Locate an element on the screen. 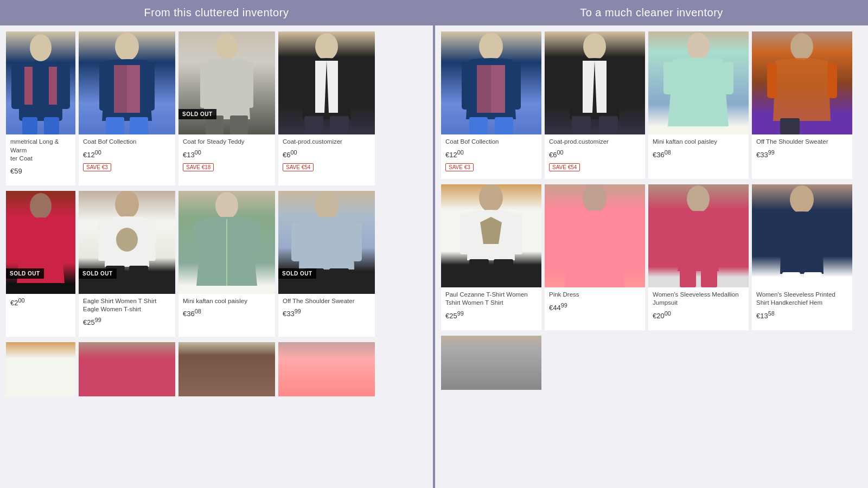 Image resolution: width=868 pixels, height=488 pixels. product-title: Off The Shoulder Sweater is located at coordinates (327, 301).